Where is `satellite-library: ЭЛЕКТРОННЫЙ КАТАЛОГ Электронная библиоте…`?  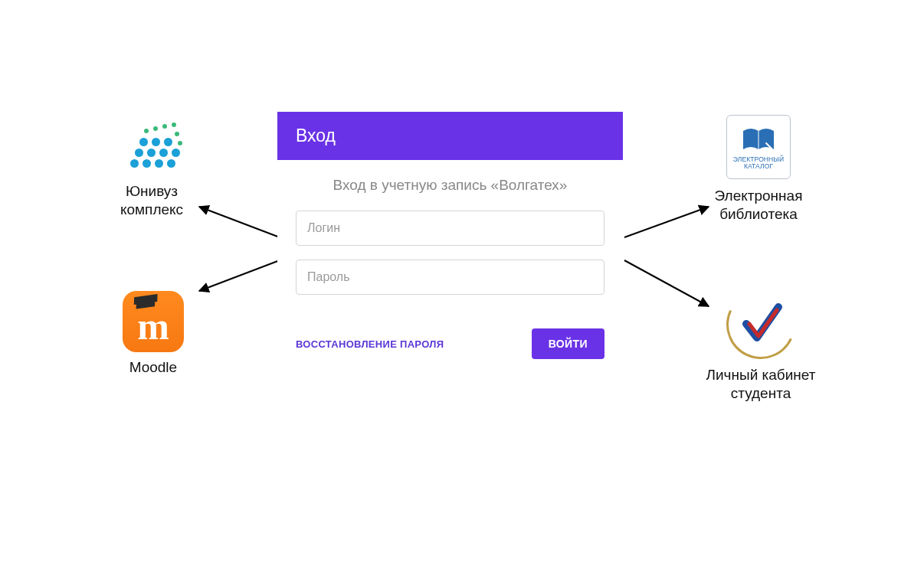 satellite-library: ЭЛЕКТРОННЫЙ КАТАЛОГ Электронная библиоте… is located at coordinates (758, 168).